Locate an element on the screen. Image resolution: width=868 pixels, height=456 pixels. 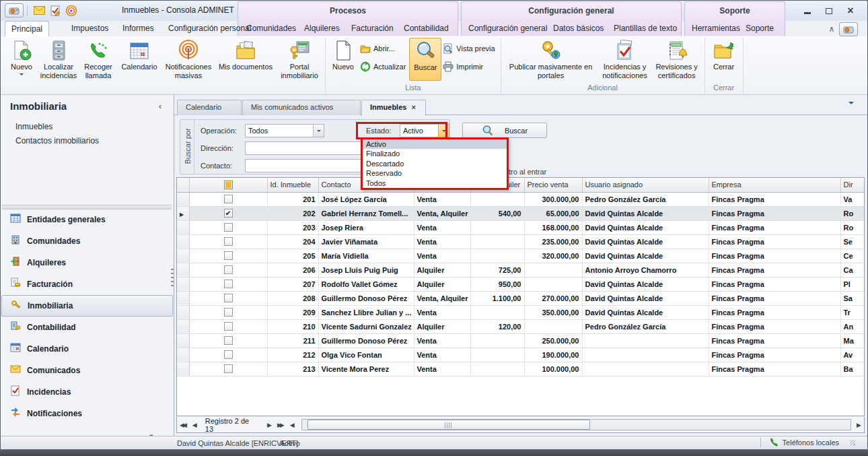
cell-direccion: Va is located at coordinates (852, 199).